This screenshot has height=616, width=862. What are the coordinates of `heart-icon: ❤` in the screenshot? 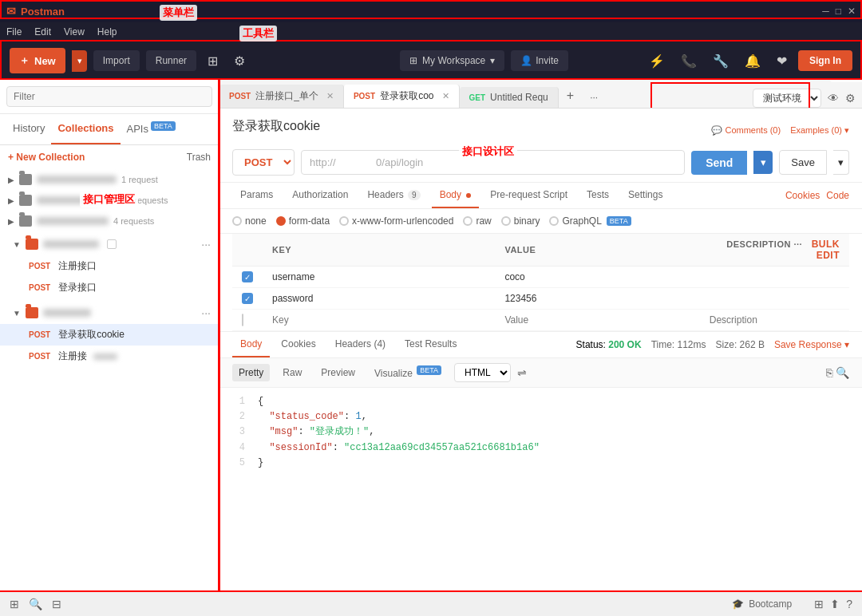 It's located at (782, 61).